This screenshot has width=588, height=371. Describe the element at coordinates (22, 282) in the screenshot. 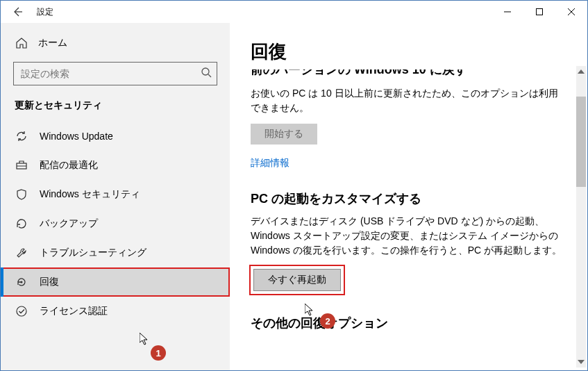

I see `recovery-icon` at that location.